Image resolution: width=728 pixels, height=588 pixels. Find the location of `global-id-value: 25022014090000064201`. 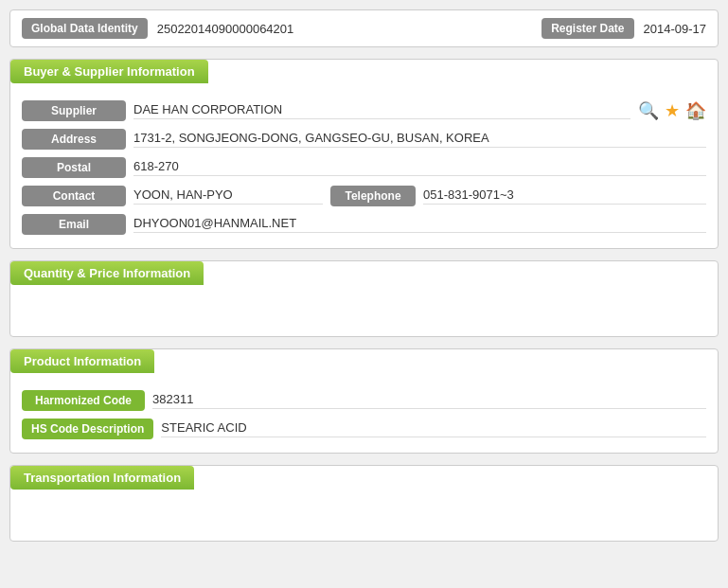

global-id-value: 25022014090000064201 is located at coordinates (225, 28).